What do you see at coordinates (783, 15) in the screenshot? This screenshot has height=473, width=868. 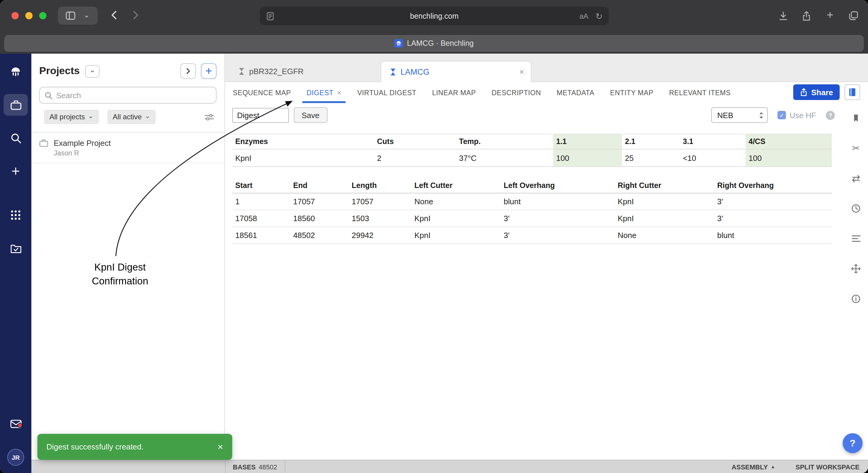 I see `downloads-icon` at bounding box center [783, 15].